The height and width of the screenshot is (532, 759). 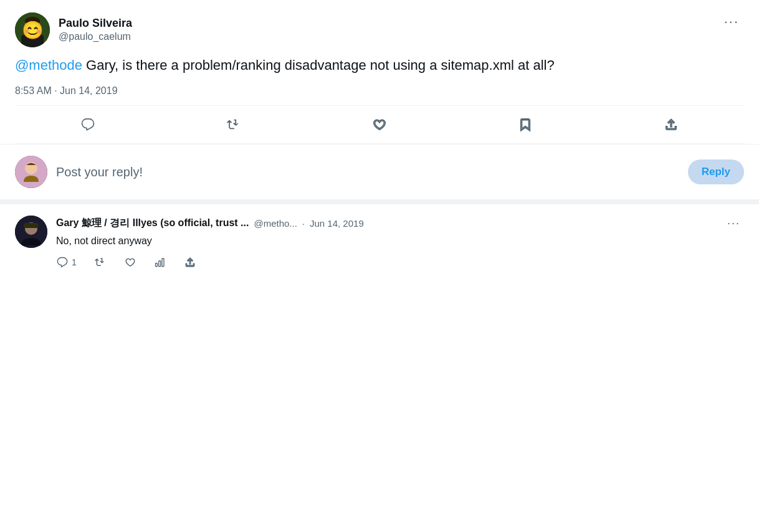 What do you see at coordinates (234, 125) in the screenshot?
I see `retweet-icon` at bounding box center [234, 125].